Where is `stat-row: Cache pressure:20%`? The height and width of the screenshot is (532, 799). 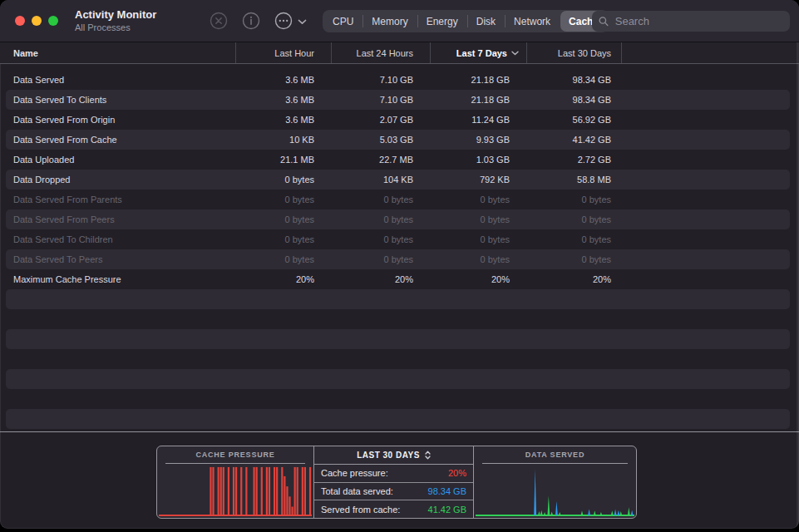
stat-row: Cache pressure:20% is located at coordinates (394, 474).